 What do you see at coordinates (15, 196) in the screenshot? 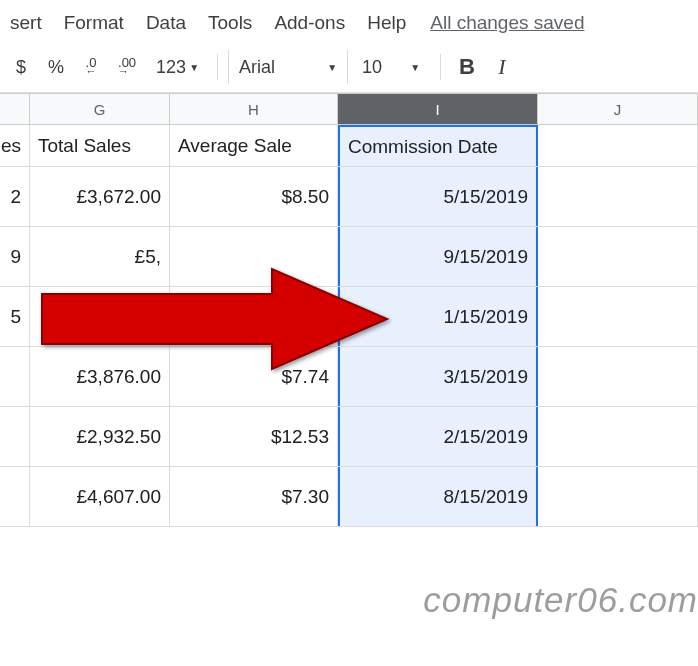
I see `cell: 2` at bounding box center [15, 196].